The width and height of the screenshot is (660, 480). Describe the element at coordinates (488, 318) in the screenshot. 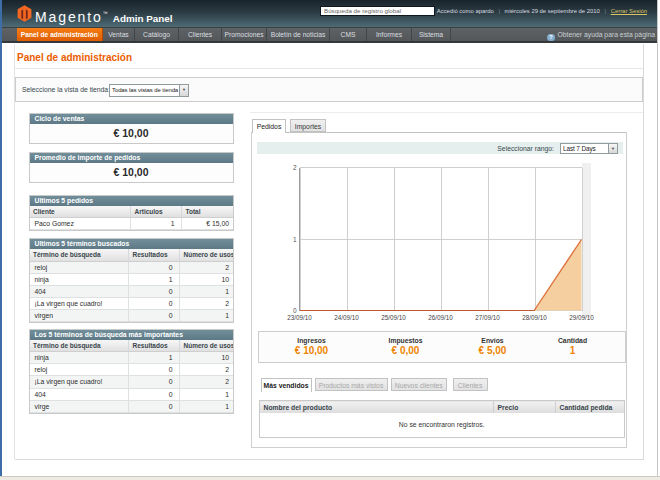

I see `svg-text: 27/09/10` at that location.